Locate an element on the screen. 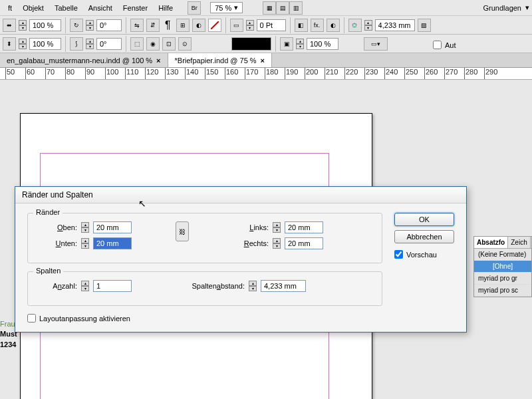 The width and height of the screenshot is (532, 399). fit-icon: ⊡ is located at coordinates (169, 44).